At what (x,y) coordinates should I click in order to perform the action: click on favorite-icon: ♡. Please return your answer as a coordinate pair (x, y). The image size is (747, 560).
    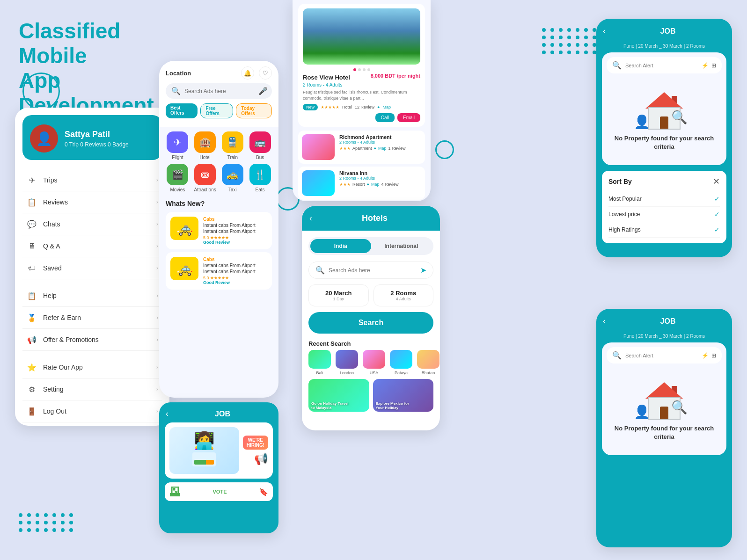
    Looking at the image, I should click on (265, 73).